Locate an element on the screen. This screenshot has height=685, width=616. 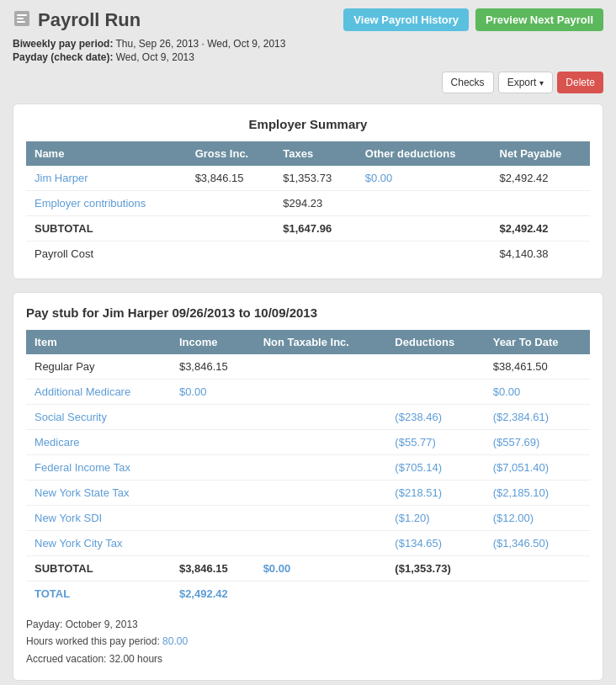
pay-period-info: Biweekly pay period: Thu, Sep 26, 2013 ·… is located at coordinates (308, 50).